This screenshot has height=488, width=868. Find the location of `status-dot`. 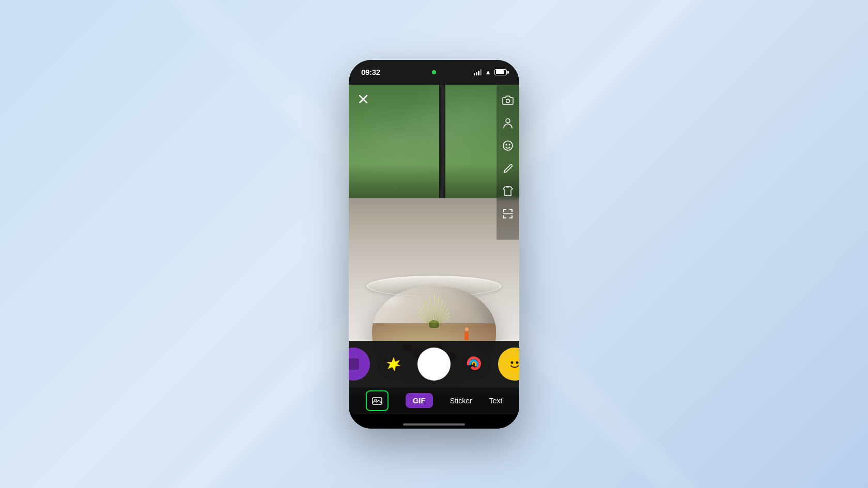

status-dot is located at coordinates (434, 72).